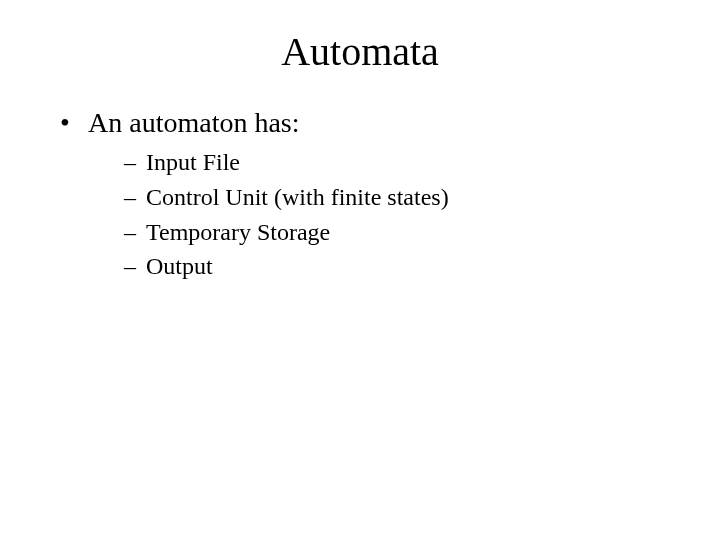 The height and width of the screenshot is (540, 720). What do you see at coordinates (407, 198) in the screenshot?
I see `sub-item: Control Unit (with finite states)` at bounding box center [407, 198].